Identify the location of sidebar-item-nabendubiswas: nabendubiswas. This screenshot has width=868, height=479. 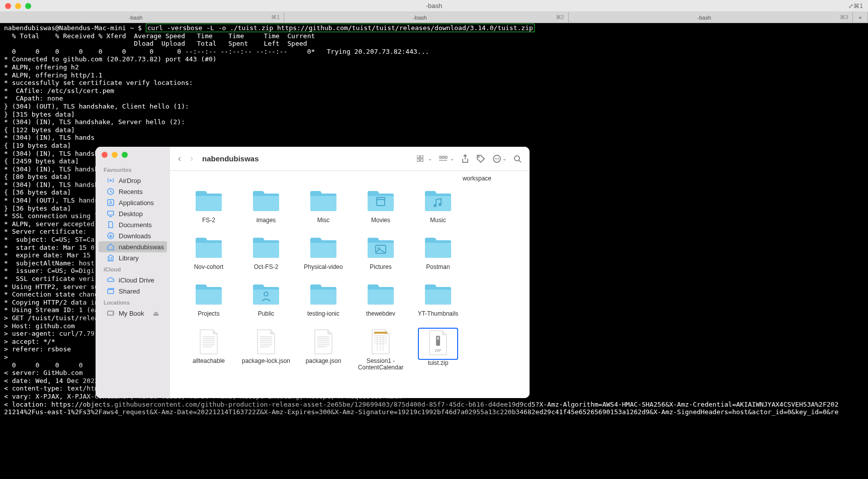
(133, 247).